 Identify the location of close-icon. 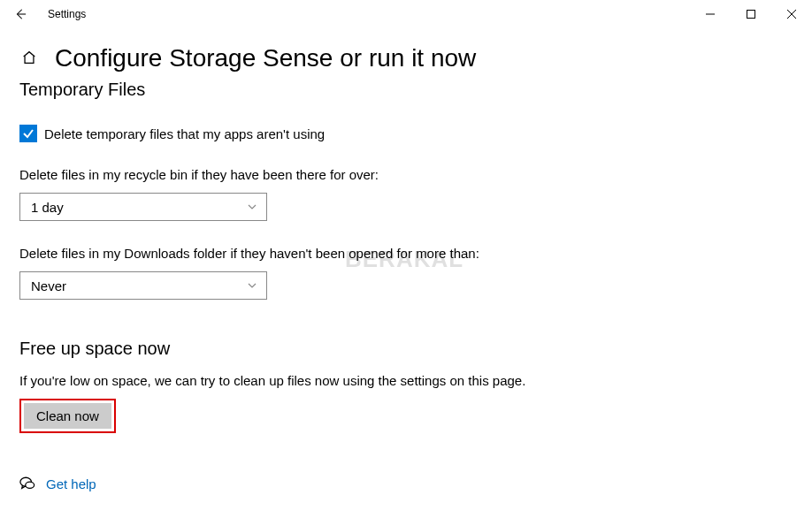
(792, 14).